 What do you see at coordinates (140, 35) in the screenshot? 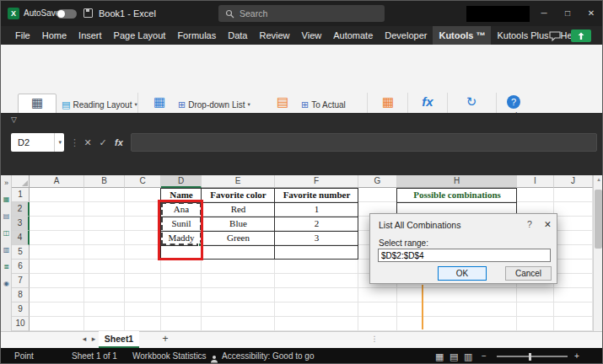
I see `tab-page-layout: Page Layout` at bounding box center [140, 35].